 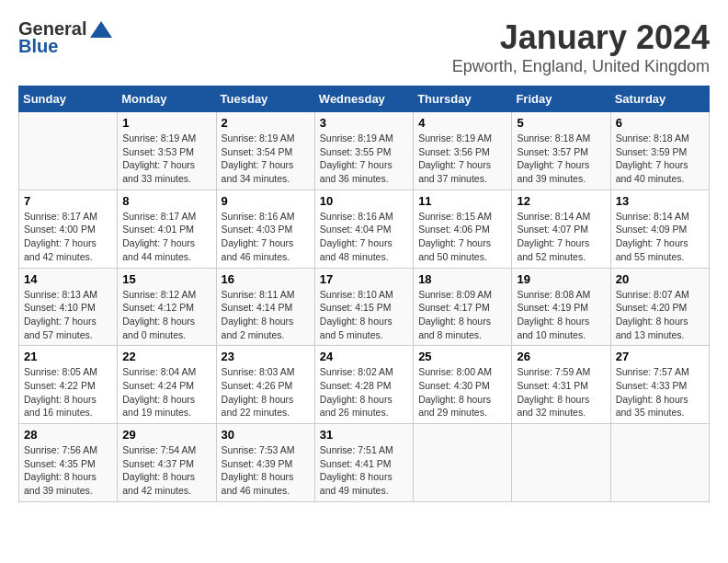 I want to click on day-info: Sunrise: 7:51 AMSunset: 4:41 PMDaylight:…, so click(x=364, y=471).